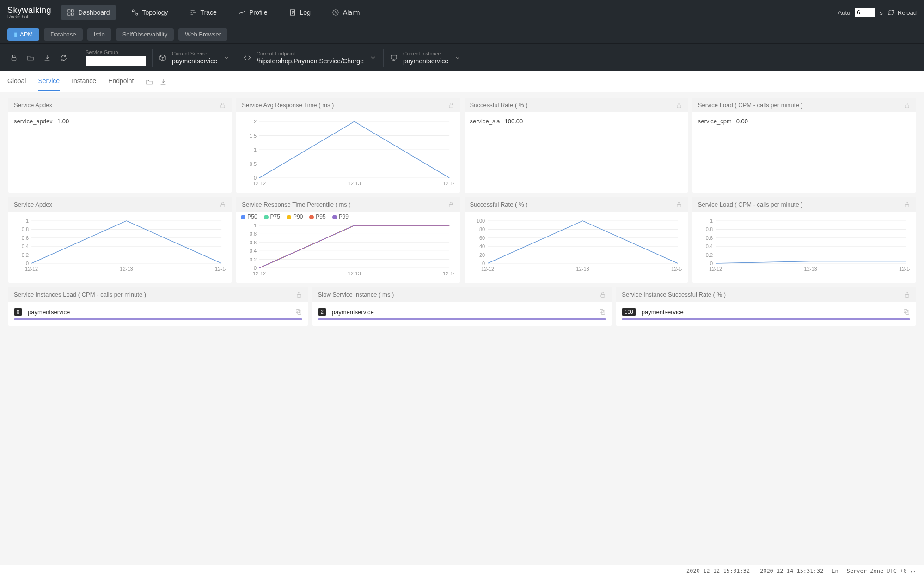 The image size is (924, 577). Describe the element at coordinates (877, 12) in the screenshot. I see `topbar-right: Auto s Reload` at that location.